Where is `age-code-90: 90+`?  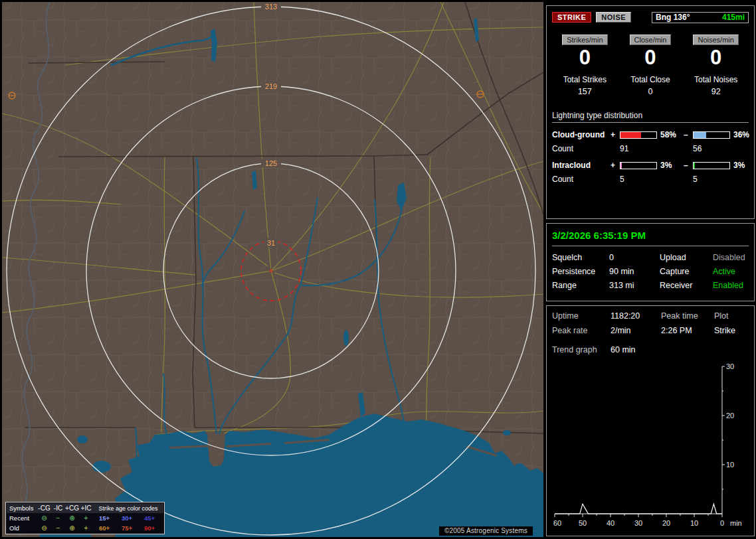
age-code-90: 90+ is located at coordinates (149, 528).